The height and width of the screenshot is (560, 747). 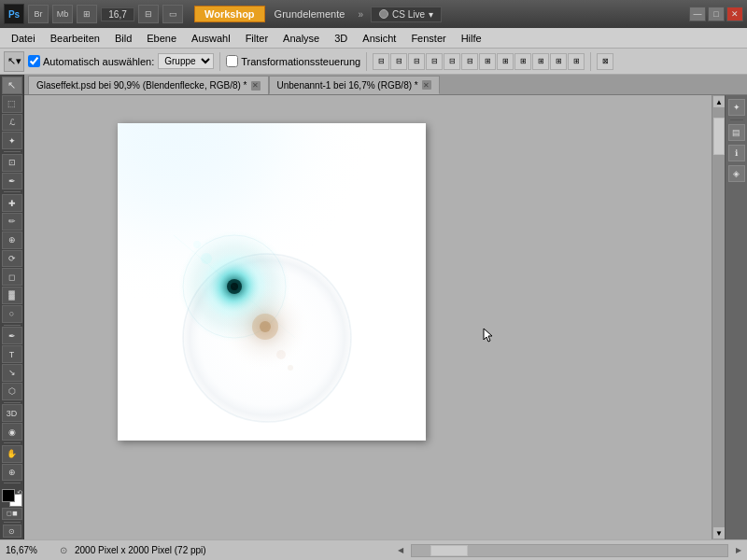 I want to click on mode-btn: ◻◼, so click(x=12, y=514).